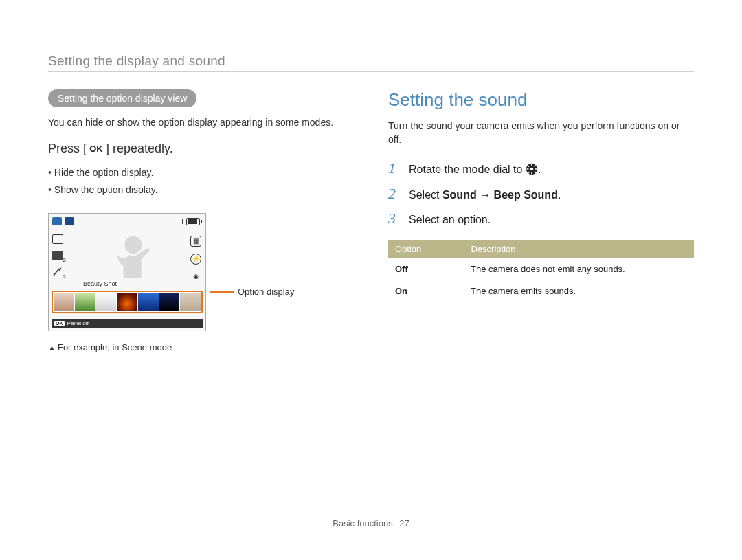 The width and height of the screenshot is (742, 560). What do you see at coordinates (100, 284) in the screenshot?
I see `mode-label: Beauty Shot` at bounding box center [100, 284].